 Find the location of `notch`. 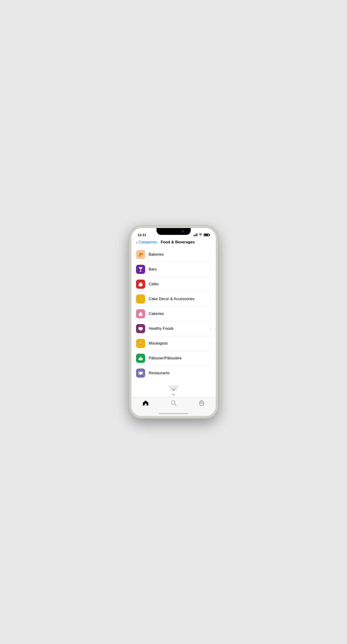

notch is located at coordinates (174, 232).